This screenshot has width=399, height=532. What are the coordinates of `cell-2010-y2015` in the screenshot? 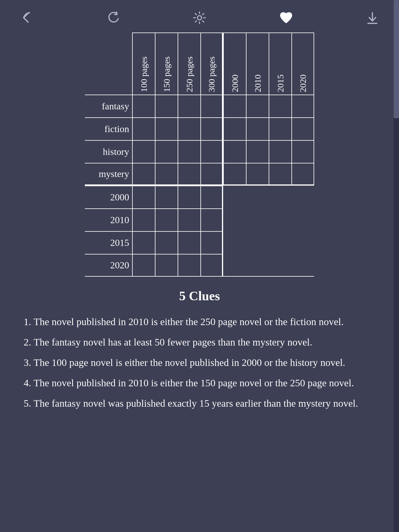 It's located at (280, 220).